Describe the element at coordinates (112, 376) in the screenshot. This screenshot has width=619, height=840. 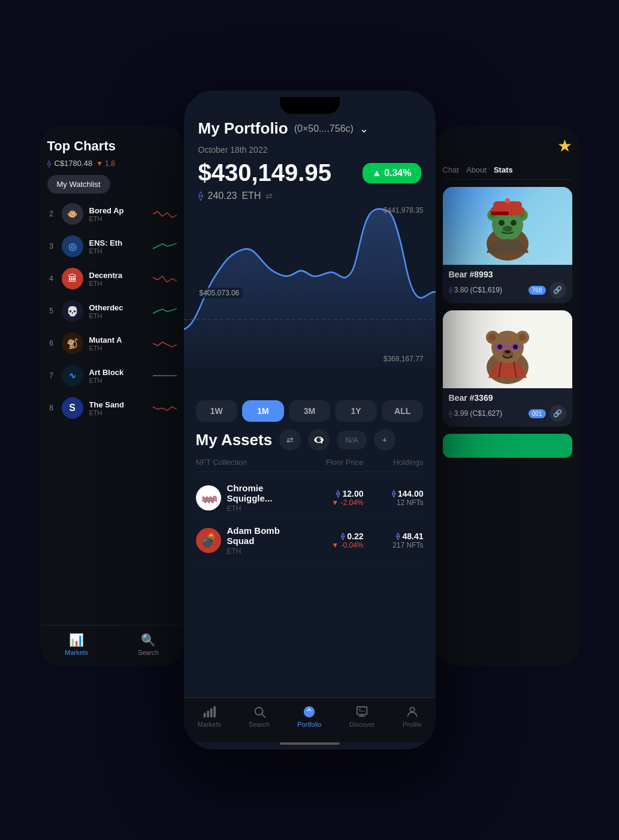
I see `list-item: 7 ∿ Art Block ETH` at that location.